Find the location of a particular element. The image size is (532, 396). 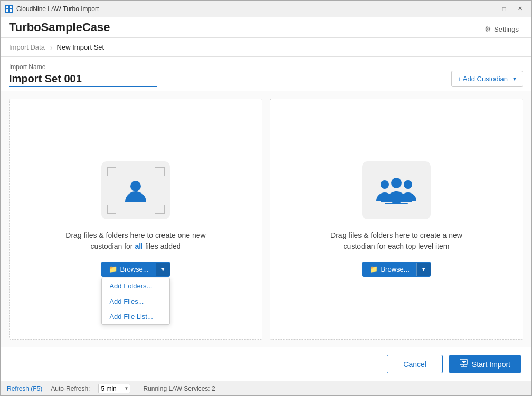

drop-zone-single-text: Drag files & folders here to create one … is located at coordinates (135, 241).